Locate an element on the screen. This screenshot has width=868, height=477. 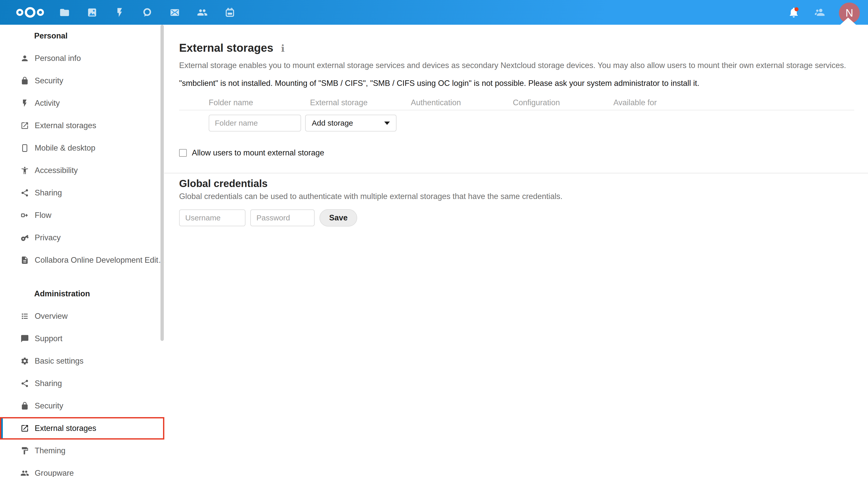
sidebar-item-collabora-online-development-edit: Collabora Online Development Edit… is located at coordinates (82, 260).